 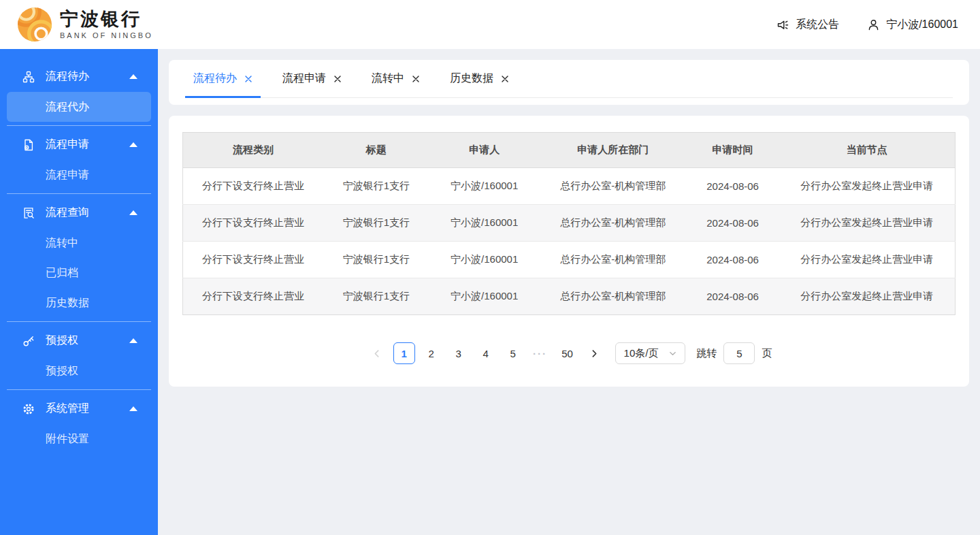 I want to click on announcement-speaker-icon, so click(x=783, y=25).